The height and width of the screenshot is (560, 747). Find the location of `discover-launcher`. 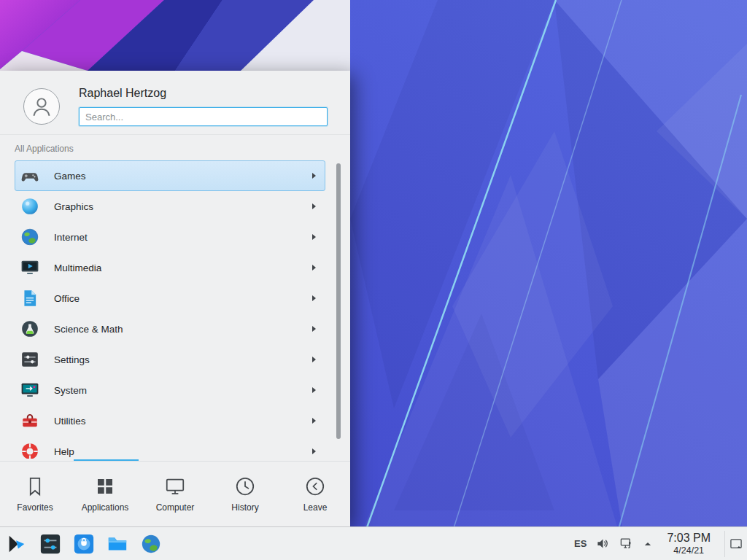

discover-launcher is located at coordinates (84, 544).